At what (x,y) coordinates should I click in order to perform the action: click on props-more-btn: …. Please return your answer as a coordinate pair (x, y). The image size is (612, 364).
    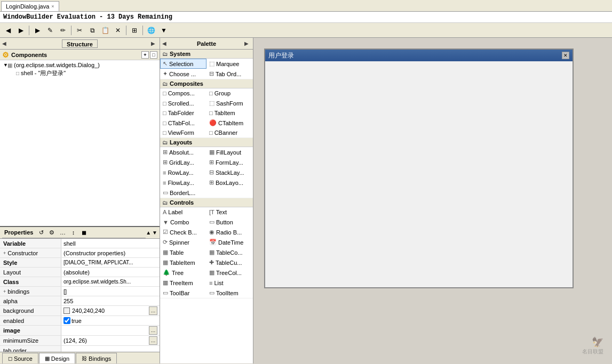
    Looking at the image, I should click on (62, 232).